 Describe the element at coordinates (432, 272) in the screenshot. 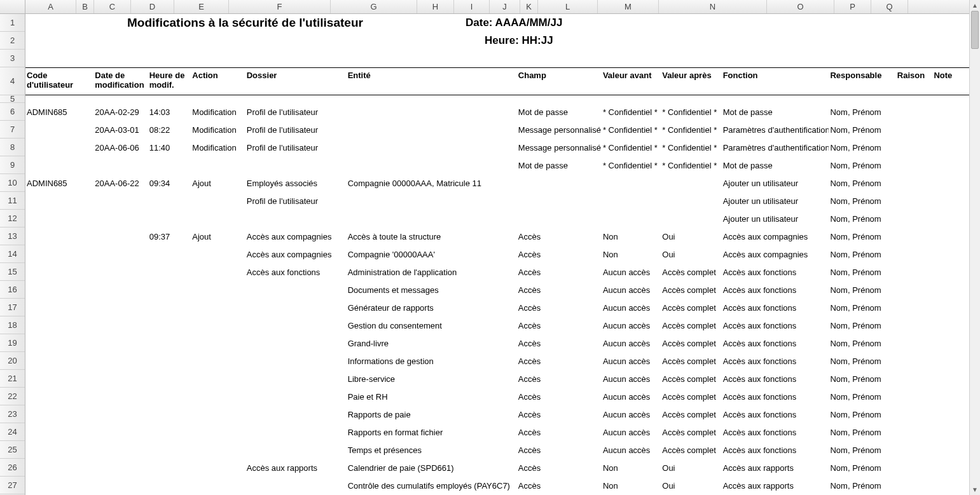

I see `cell-entite: Administration de l'application` at that location.